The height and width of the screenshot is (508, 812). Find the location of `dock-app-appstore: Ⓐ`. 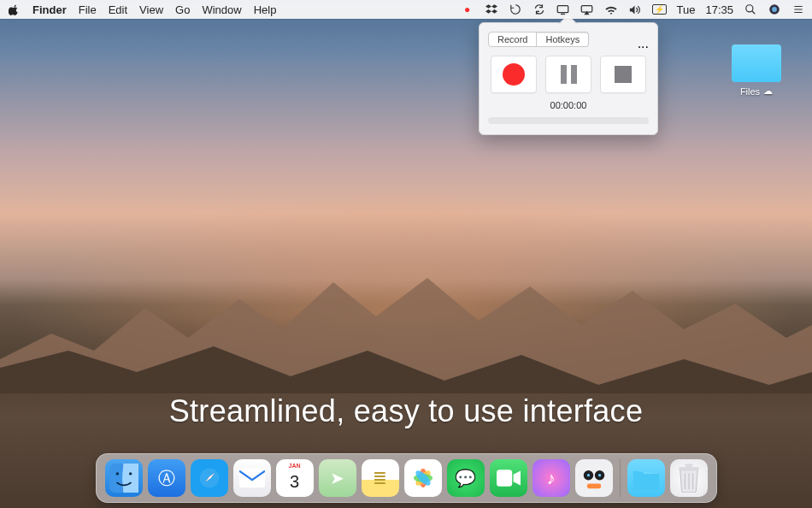

dock-app-appstore: Ⓐ is located at coordinates (167, 478).